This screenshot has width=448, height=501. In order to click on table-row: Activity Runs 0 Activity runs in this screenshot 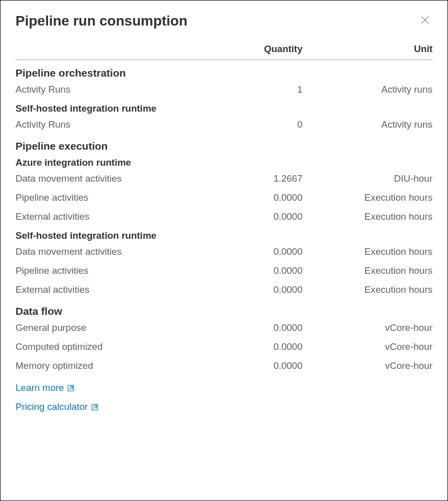, I will do `click(224, 125)`.